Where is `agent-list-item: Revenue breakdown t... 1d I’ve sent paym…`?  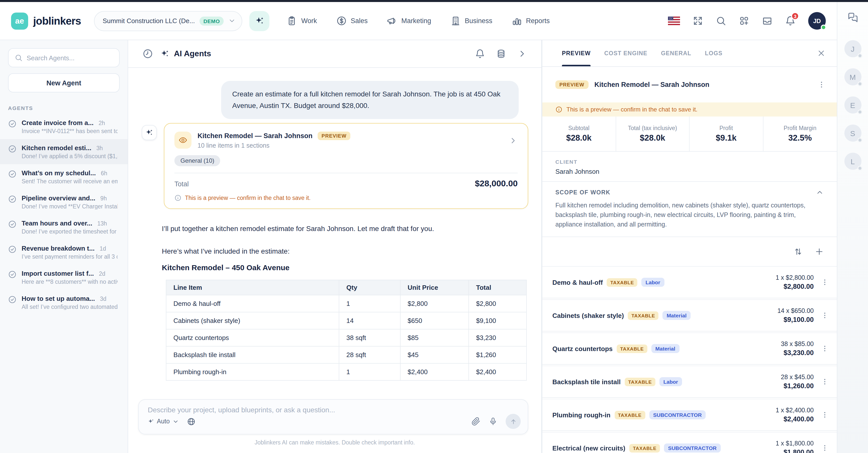 agent-list-item: Revenue breakdown t... 1d I’ve sent paym… is located at coordinates (64, 252).